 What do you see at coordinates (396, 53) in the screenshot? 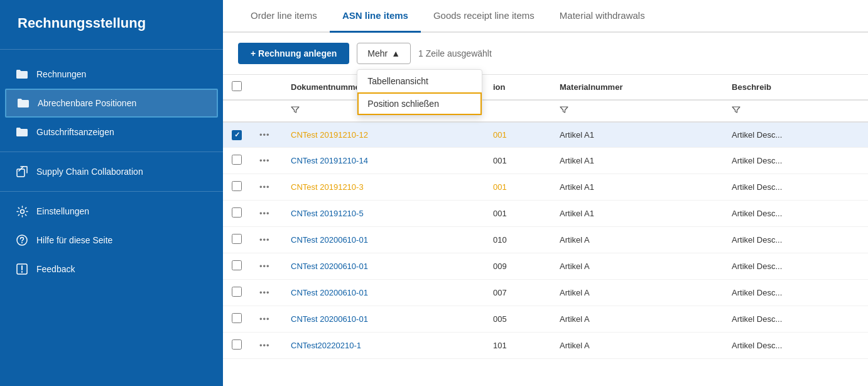
I see `chevron-down-icon: ▲` at bounding box center [396, 53].